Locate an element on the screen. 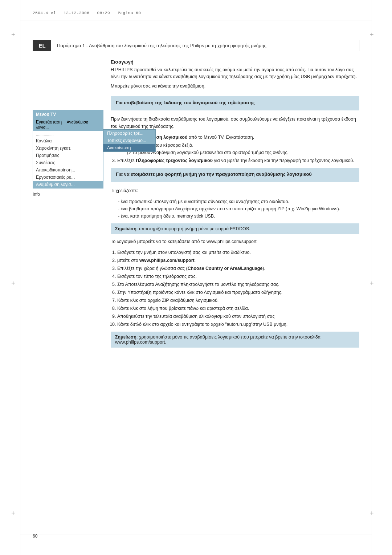 The width and height of the screenshot is (392, 555). top-border-line is located at coordinates (196, 20).